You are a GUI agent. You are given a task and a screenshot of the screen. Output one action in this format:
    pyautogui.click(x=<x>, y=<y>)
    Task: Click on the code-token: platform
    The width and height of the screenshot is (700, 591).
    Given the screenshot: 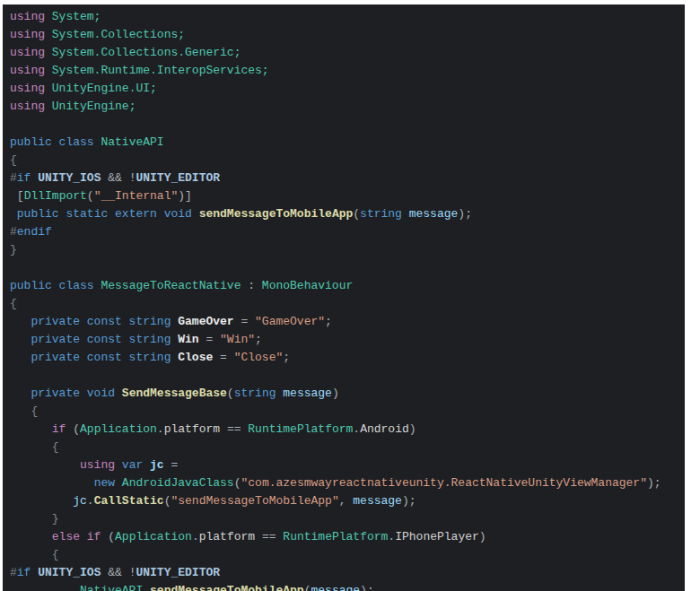 What is the action you would take?
    pyautogui.click(x=227, y=536)
    